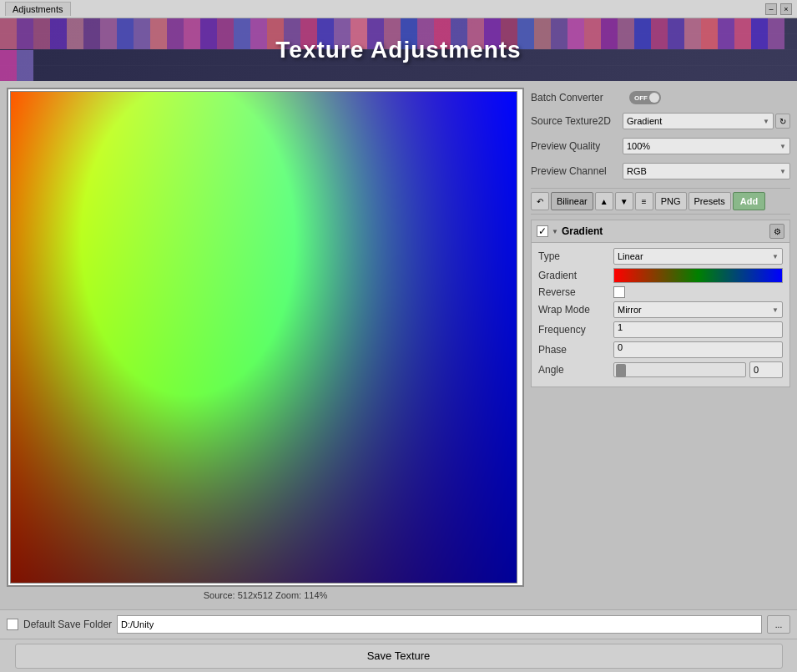 Image resolution: width=797 pixels, height=672 pixels. What do you see at coordinates (265, 595) in the screenshot?
I see `preview-info: Source: 512x512 Zoom: 114%` at bounding box center [265, 595].